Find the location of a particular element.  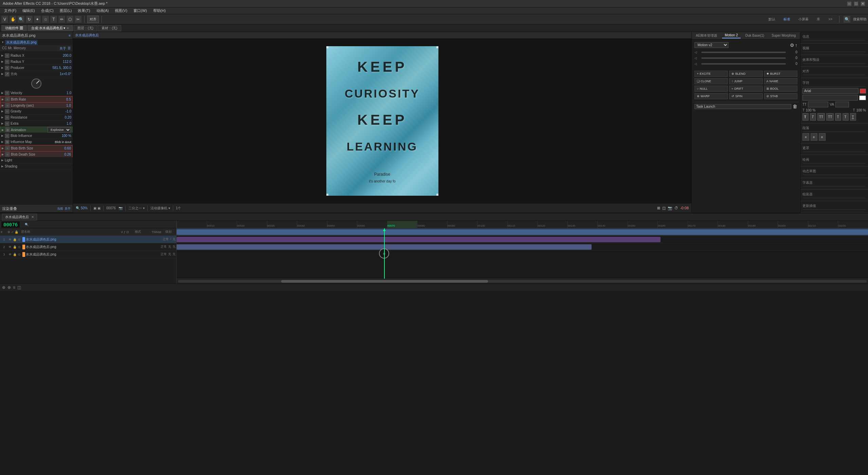

radius-x-value: 200.0 is located at coordinates (67, 56).